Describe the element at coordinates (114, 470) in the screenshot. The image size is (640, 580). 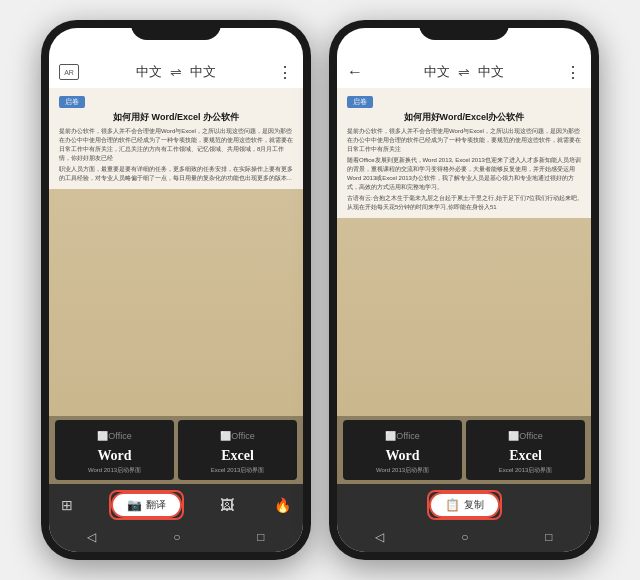
I see `word-sub-1: Word 2013启动界面` at that location.